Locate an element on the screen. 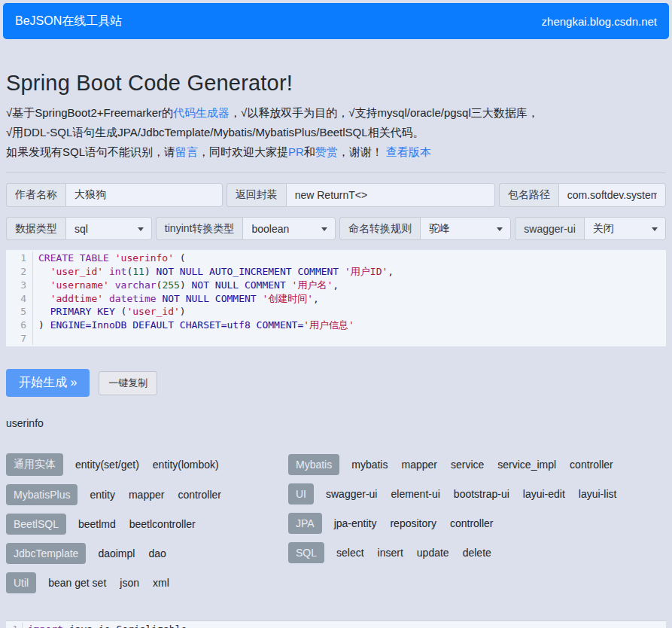 This screenshot has width=672, height=628. data-type-select: sql is located at coordinates (108, 229).